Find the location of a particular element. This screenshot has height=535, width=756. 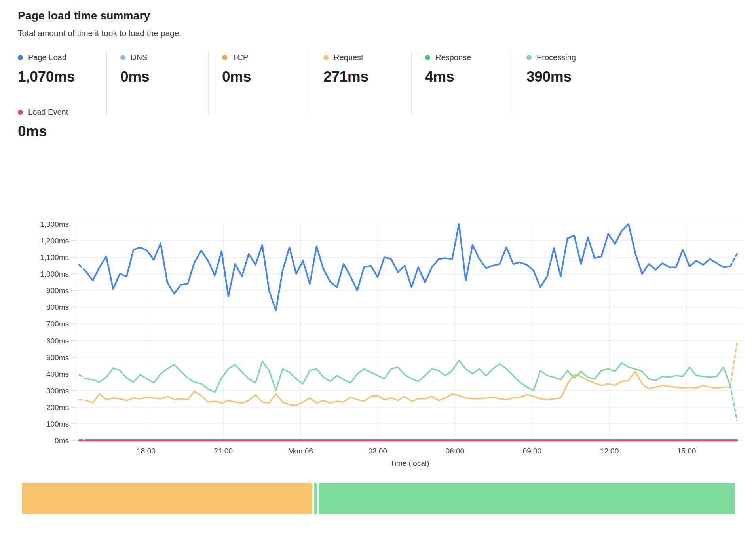

stat-card-response: Response 4ms is located at coordinates (462, 83).